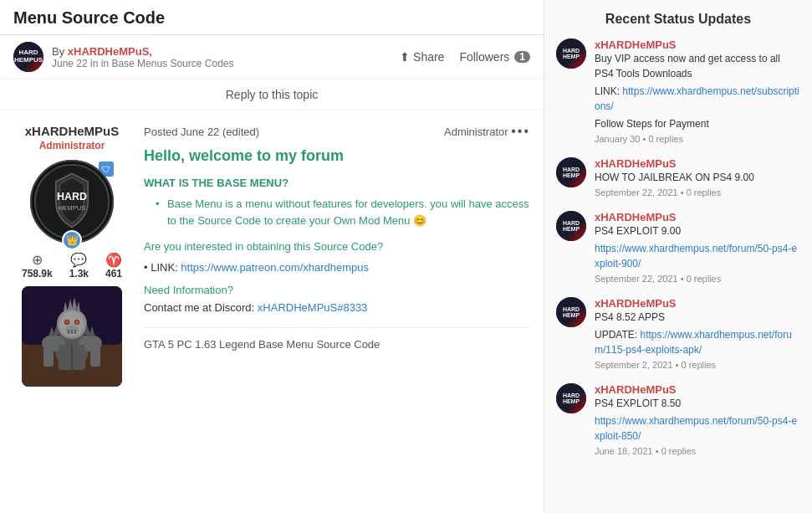 This screenshot has height=513, width=812. What do you see at coordinates (72, 266) in the screenshot?
I see `author-stats: ⊕ 758.9k 💬 1.3k ♈ 461` at bounding box center [72, 266].